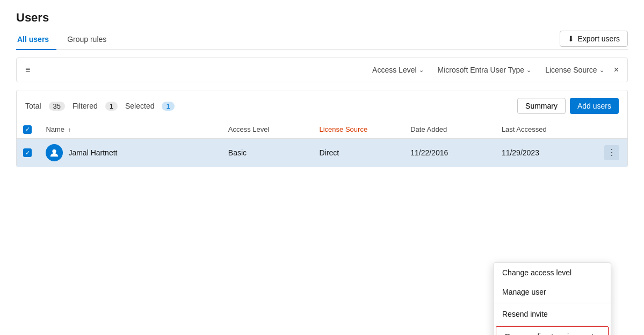 The image size is (644, 335). Describe the element at coordinates (524, 129) in the screenshot. I see `last-col-label: Last Accessed` at that location.